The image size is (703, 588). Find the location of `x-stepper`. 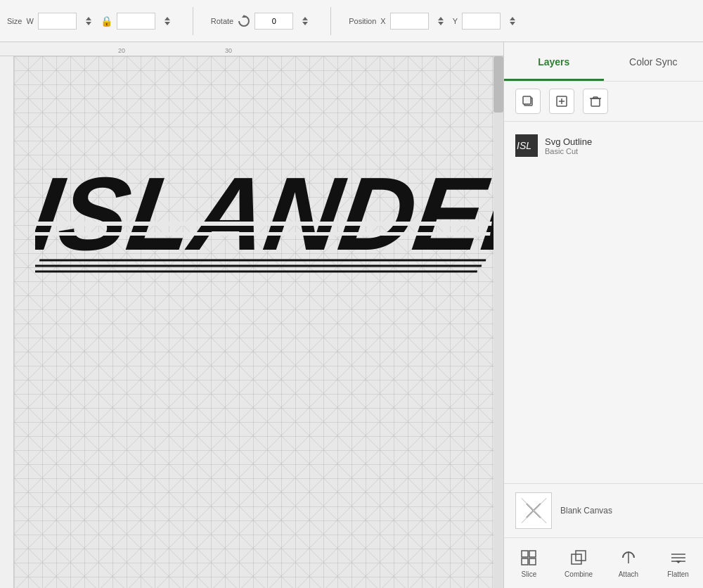

x-stepper is located at coordinates (441, 21).